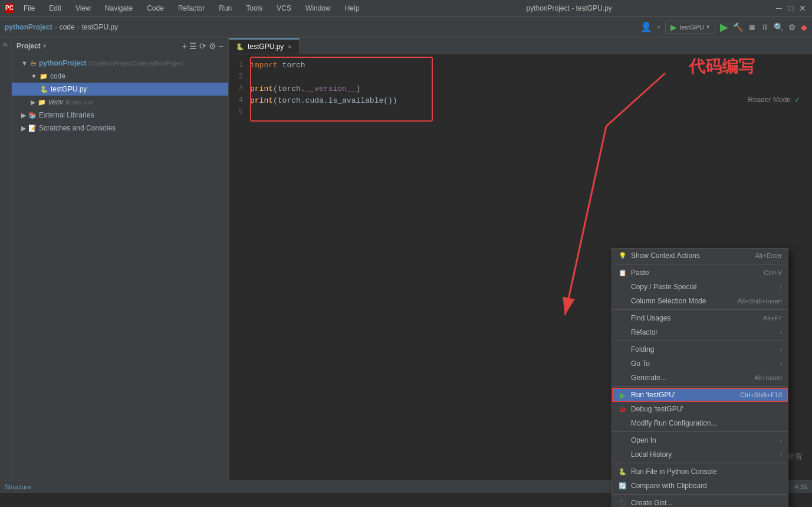 The image size is (812, 507). Describe the element at coordinates (708, 27) in the screenshot. I see `run-config-arrow: ▾` at that location.